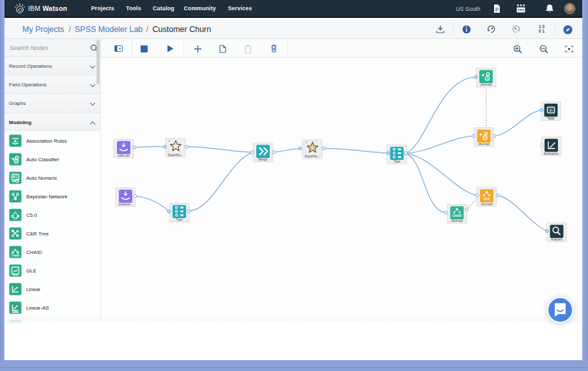 The height and width of the screenshot is (371, 588). I want to click on svg-text: Table, so click(551, 119).